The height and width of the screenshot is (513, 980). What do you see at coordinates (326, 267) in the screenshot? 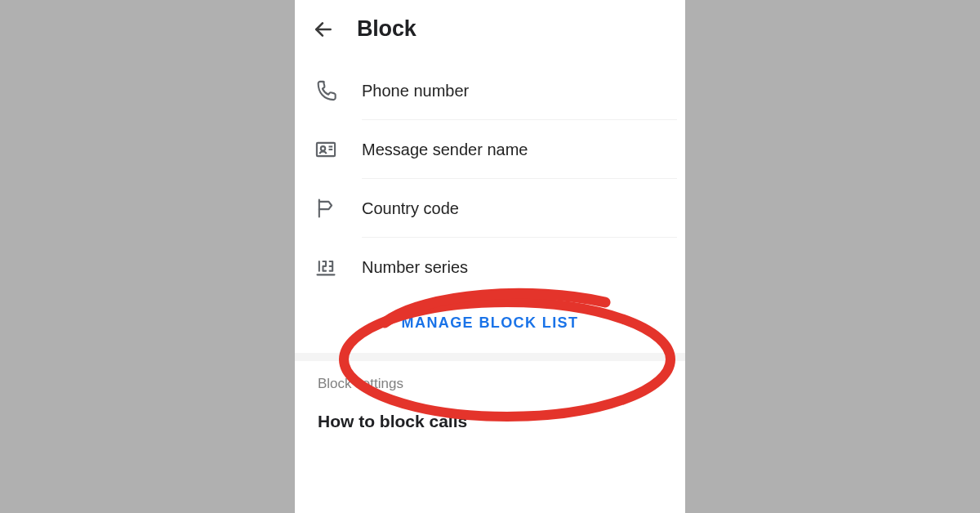
I see `number-series-icon` at bounding box center [326, 267].